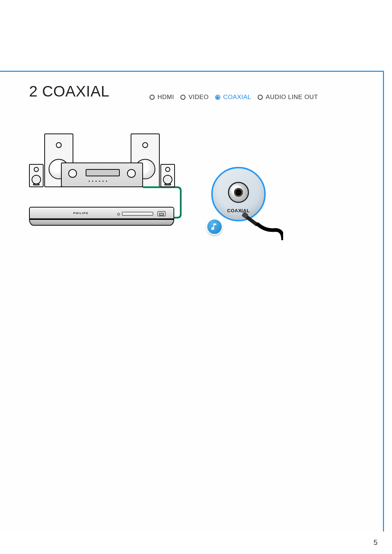 The image size is (392, 554). What do you see at coordinates (236, 97) in the screenshot?
I see `connection-options: HDMI VIDEO COAXIAL AUDIO LINE OUT` at bounding box center [236, 97].